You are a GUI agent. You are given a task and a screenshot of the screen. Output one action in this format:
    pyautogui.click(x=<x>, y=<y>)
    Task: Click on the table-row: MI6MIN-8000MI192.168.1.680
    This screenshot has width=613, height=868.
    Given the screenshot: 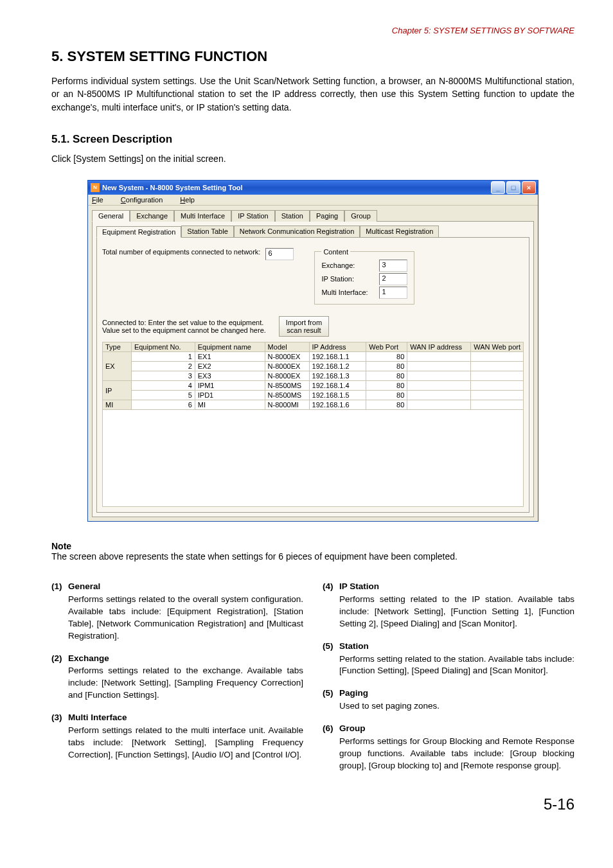 What is the action you would take?
    pyautogui.click(x=314, y=405)
    